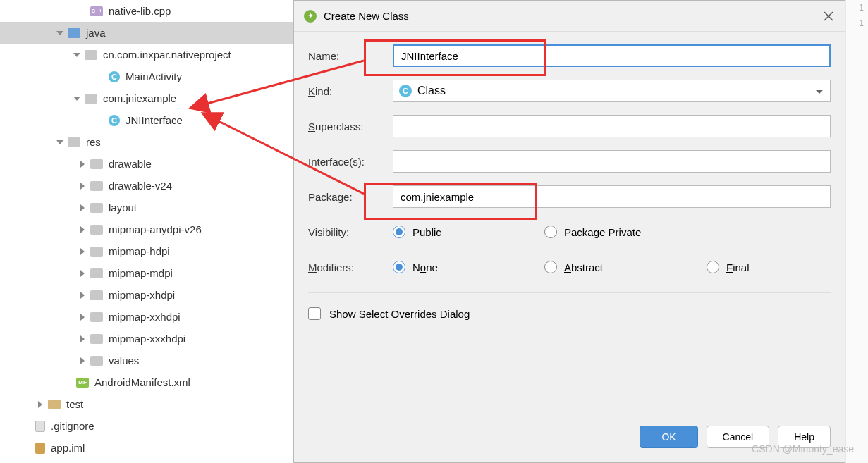 Image resolution: width=868 pixels, height=463 pixels. Describe the element at coordinates (405, 91) in the screenshot. I see `class-icon: C` at that location.